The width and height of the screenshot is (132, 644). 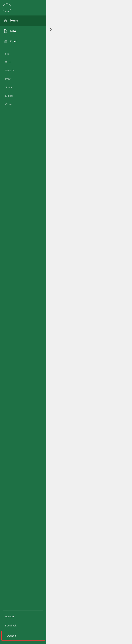 What do you see at coordinates (23, 636) in the screenshot?
I see `sidebar-item-options: Options` at bounding box center [23, 636].